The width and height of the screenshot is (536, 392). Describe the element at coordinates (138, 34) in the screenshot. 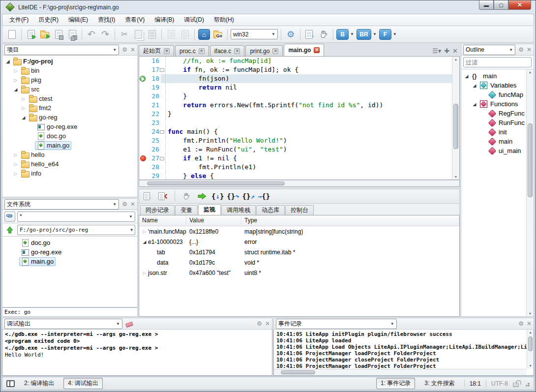

I see `copy-icon` at that location.